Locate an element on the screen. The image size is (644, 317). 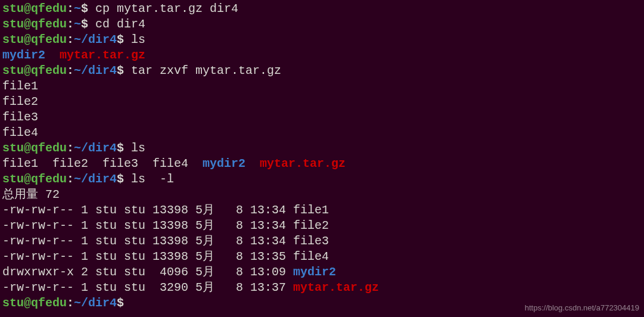
tar-output-line: file2 is located at coordinates (322, 102).